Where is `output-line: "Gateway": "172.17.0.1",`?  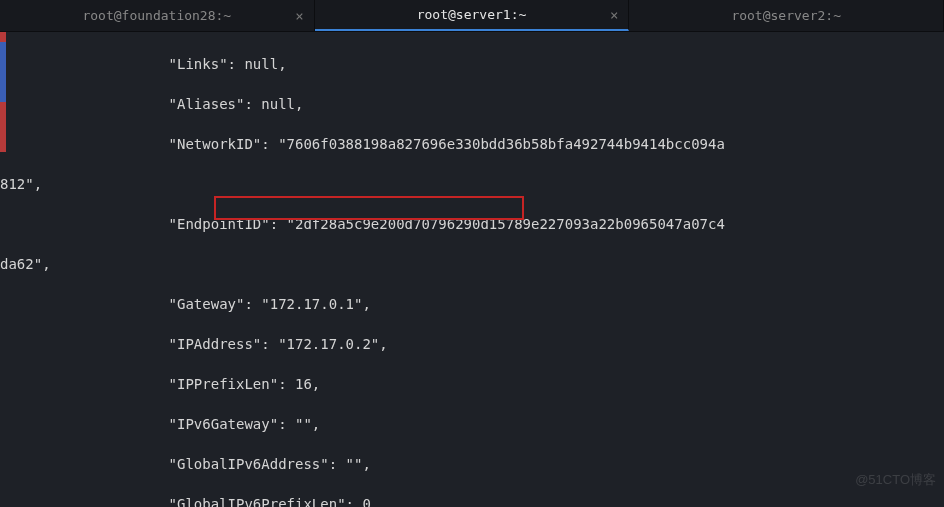
output-line: "Gateway": "172.17.0.1", is located at coordinates (472, 304).